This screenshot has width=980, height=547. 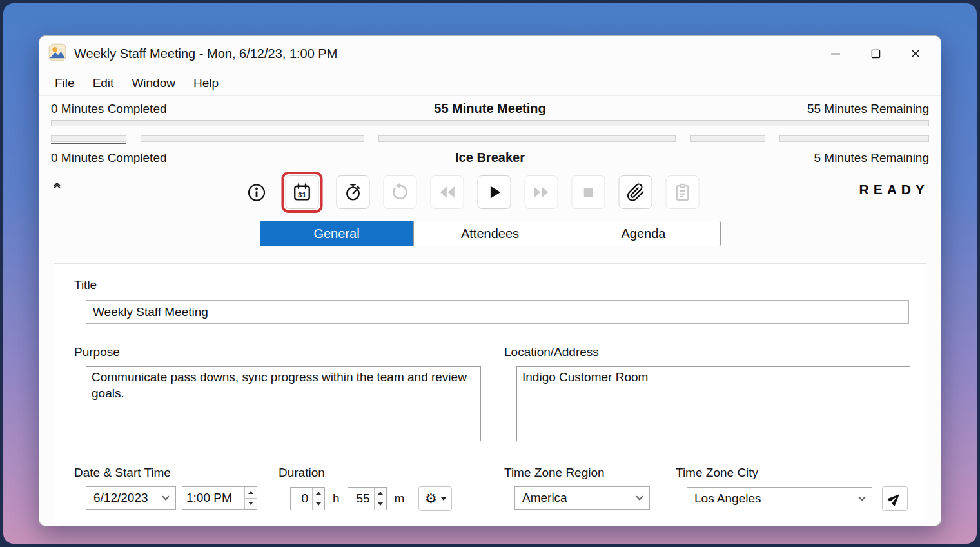 What do you see at coordinates (836, 54) in the screenshot?
I see `minimize-button` at bounding box center [836, 54].